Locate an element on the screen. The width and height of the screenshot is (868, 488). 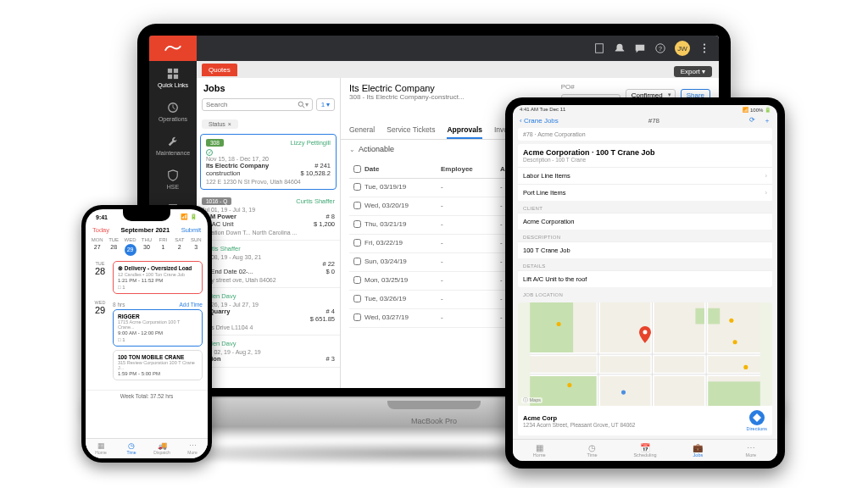
time-card: RIGGER1715 Acme Corporation 100 T Crane.… is located at coordinates (158, 328).